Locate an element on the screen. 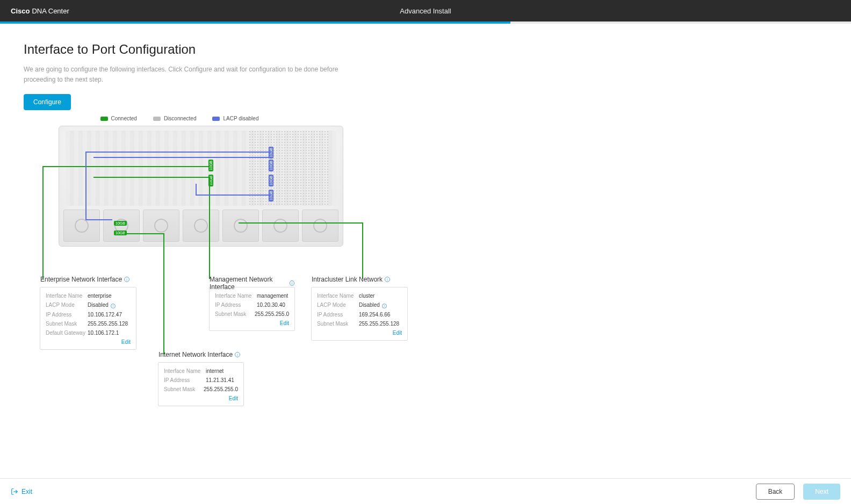 The width and height of the screenshot is (851, 504). edit-link-management: Edit is located at coordinates (252, 323).